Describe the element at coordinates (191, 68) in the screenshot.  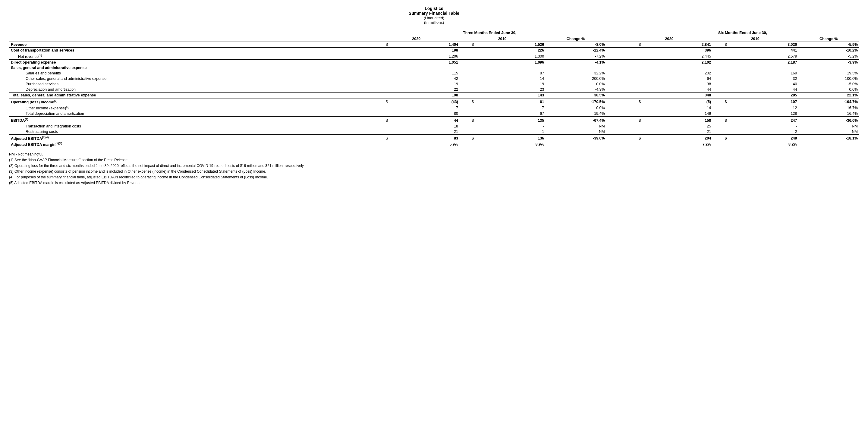
I see `row-label: Sales, general and administrative expens…` at that location.